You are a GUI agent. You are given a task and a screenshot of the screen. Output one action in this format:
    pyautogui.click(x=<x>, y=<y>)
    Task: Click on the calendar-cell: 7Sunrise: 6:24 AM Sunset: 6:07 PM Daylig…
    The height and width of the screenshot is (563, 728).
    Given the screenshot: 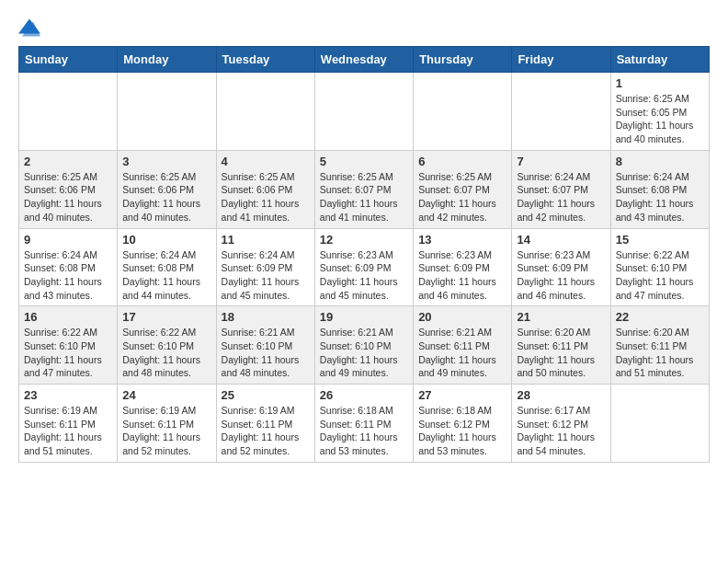 What is the action you would take?
    pyautogui.click(x=561, y=190)
    